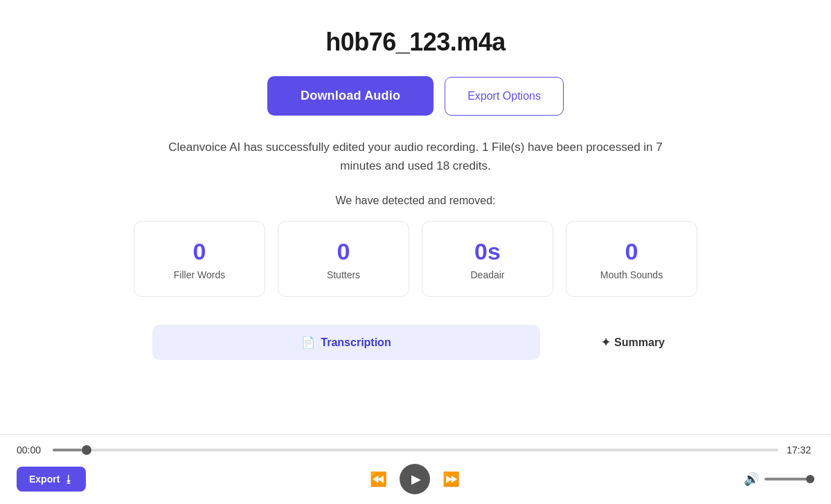  What do you see at coordinates (343, 275) in the screenshot?
I see `stutters-label: Stutters` at bounding box center [343, 275].